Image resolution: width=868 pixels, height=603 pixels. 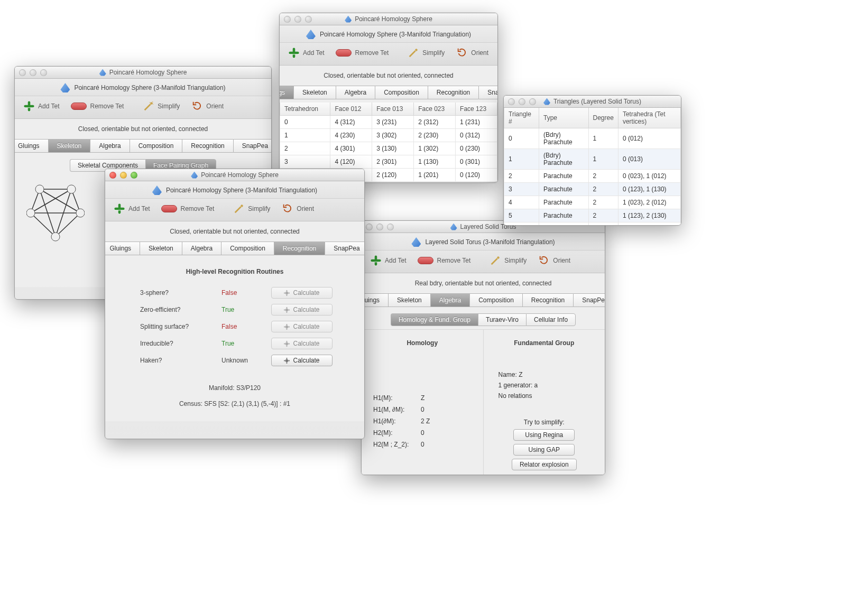 What do you see at coordinates (393, 123) in the screenshot?
I see `table-cell: 3 (231)` at bounding box center [393, 123].